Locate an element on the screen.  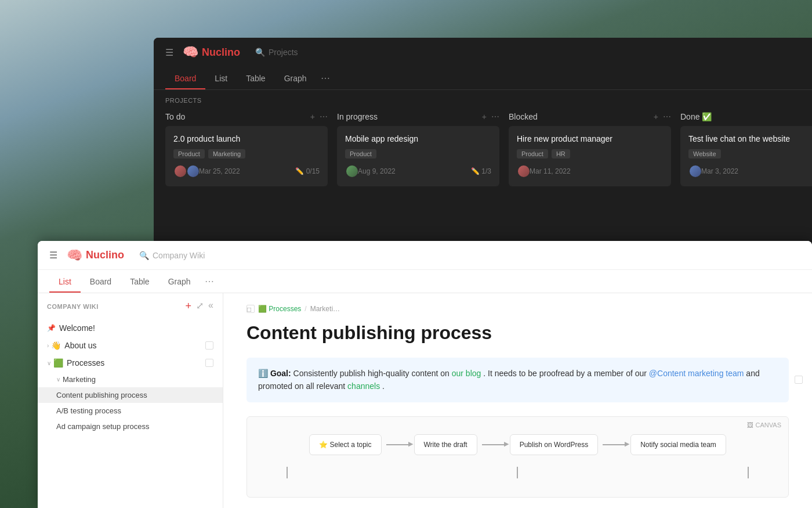
sidebar-section-label: COMPANY WIKI is located at coordinates (73, 307).